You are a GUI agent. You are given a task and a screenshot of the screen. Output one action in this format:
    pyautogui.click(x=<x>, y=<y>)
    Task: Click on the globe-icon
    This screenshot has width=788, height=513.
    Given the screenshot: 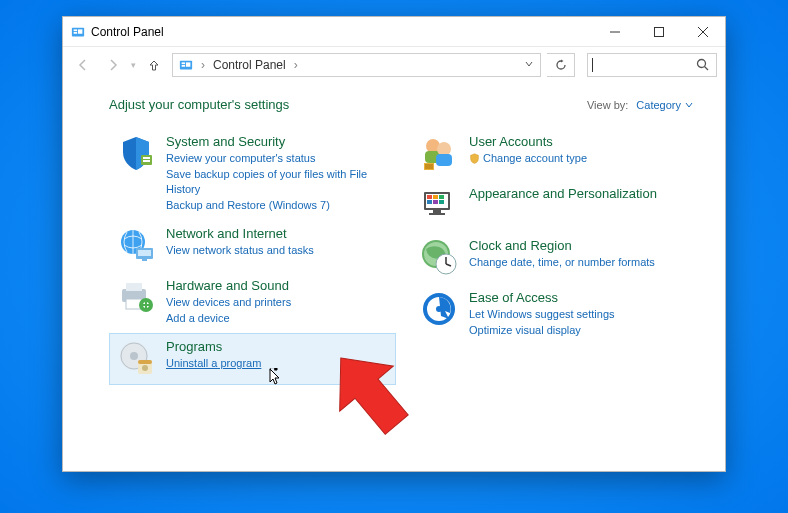 What is the action you would take?
    pyautogui.click(x=136, y=245)
    